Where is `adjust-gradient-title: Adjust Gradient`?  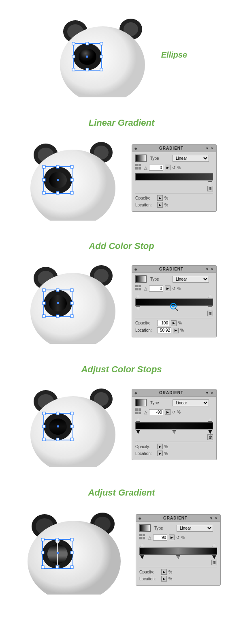 adjust-gradient-title: Adjust Gradient is located at coordinates (122, 493).